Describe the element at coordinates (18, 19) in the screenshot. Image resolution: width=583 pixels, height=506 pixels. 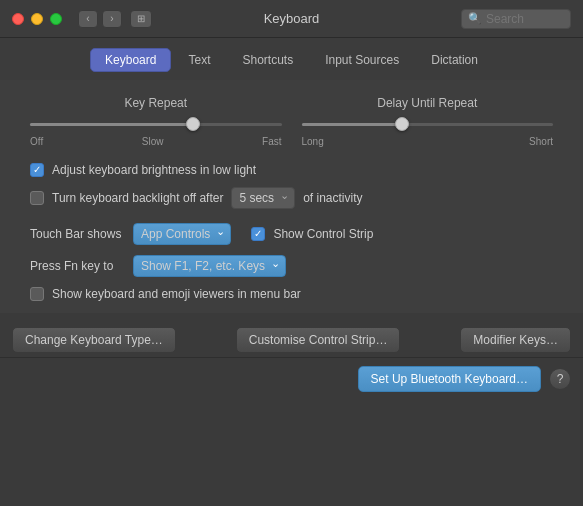
I see `close-button` at that location.